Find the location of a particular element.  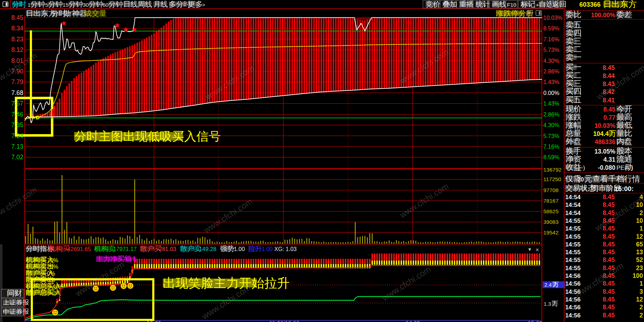

svg-text: 78167 is located at coordinates (551, 201).